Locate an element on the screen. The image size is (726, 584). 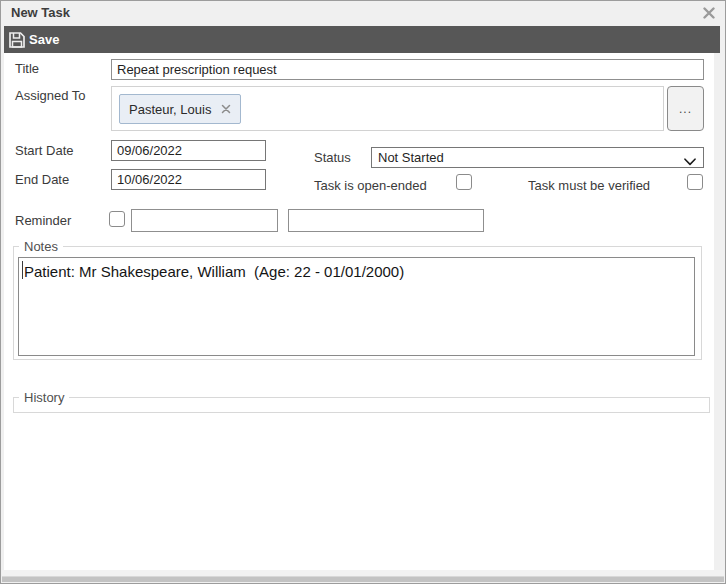
status-value: Not Started is located at coordinates (411, 158).